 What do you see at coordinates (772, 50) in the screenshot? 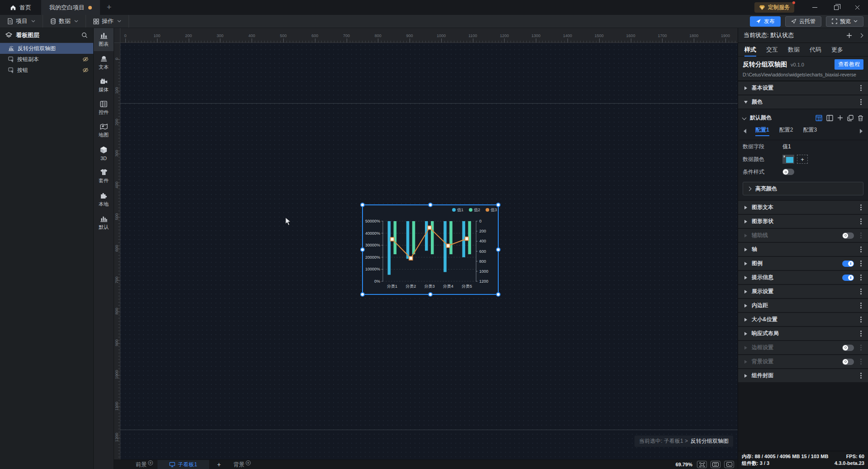
I see `tab-交互: 交互` at bounding box center [772, 50].